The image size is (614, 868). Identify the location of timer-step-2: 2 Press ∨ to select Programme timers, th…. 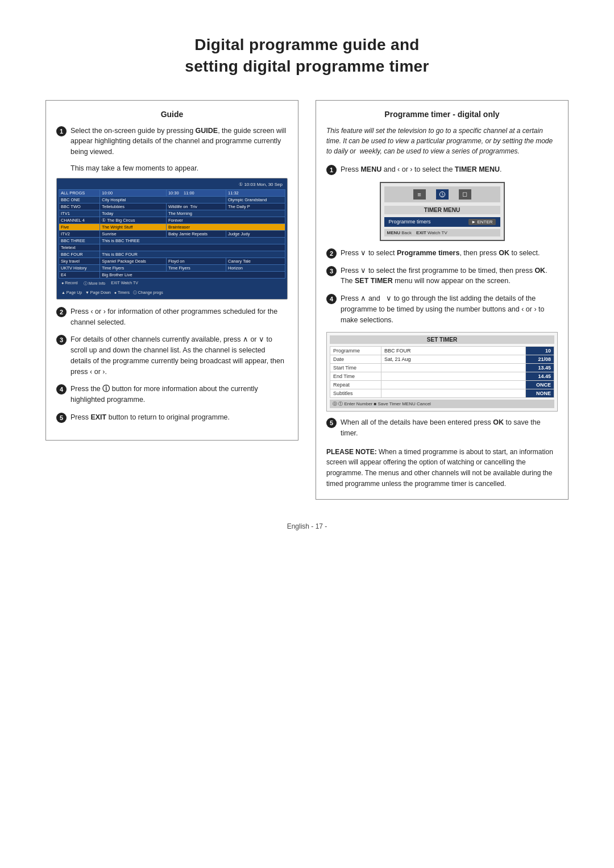
(442, 254).